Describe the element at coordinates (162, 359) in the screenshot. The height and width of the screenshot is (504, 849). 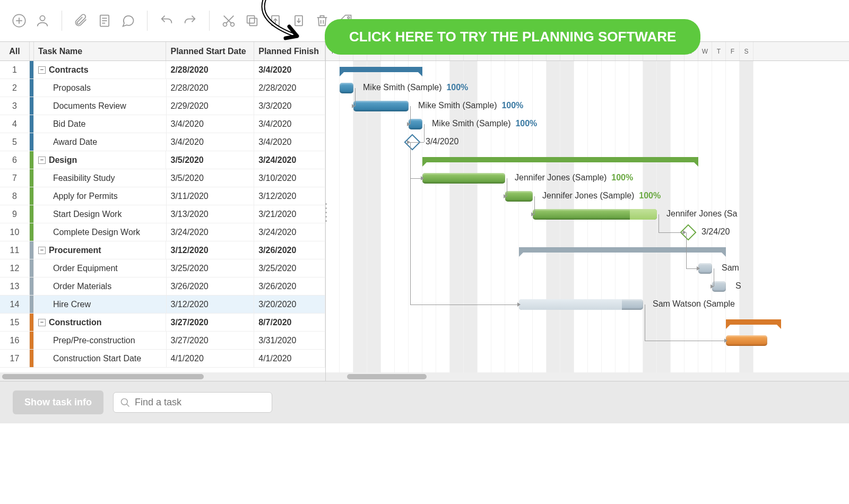
I see `task-row: 17Construction Start Date4/1/20204/1/202…` at that location.